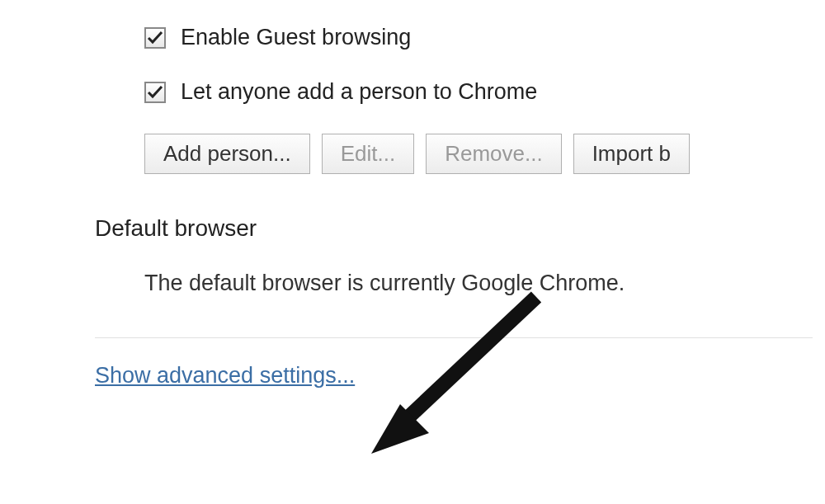 Image resolution: width=825 pixels, height=504 pixels. I want to click on remove-person-button: Remove..., so click(493, 153).